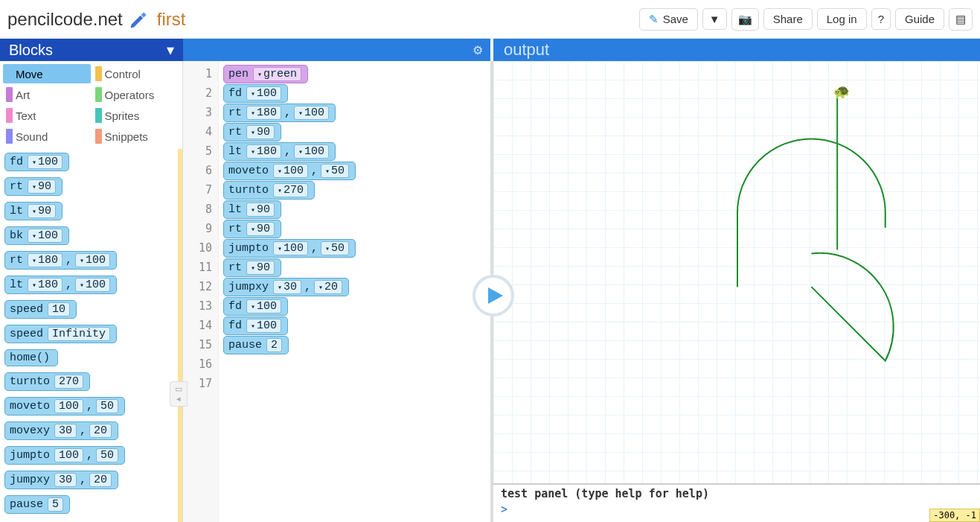 This screenshot has width=980, height=522. I want to click on block-arg: 5, so click(55, 505).